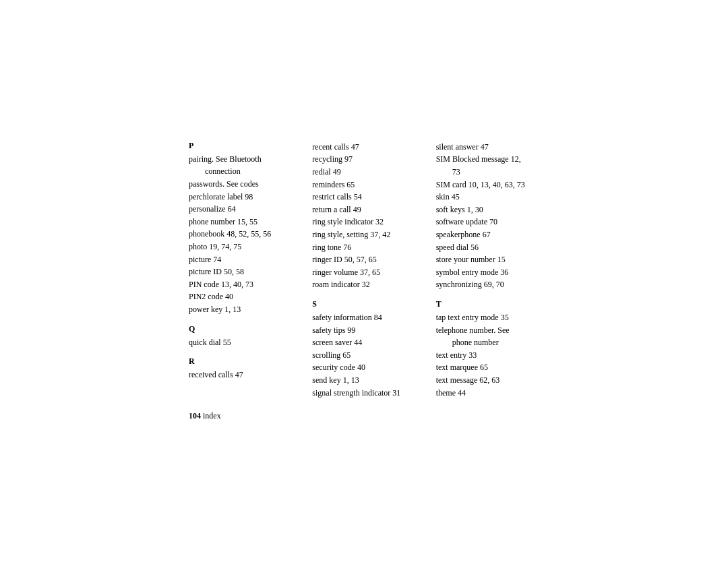  I want to click on index-entry: synchronizing 69, 70, so click(488, 284).